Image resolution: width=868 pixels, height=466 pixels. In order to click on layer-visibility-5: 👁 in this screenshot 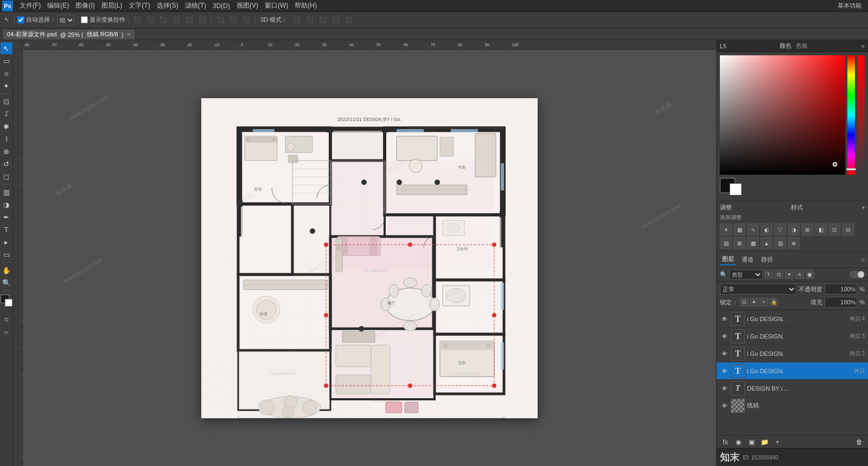, I will do `click(724, 388)`.